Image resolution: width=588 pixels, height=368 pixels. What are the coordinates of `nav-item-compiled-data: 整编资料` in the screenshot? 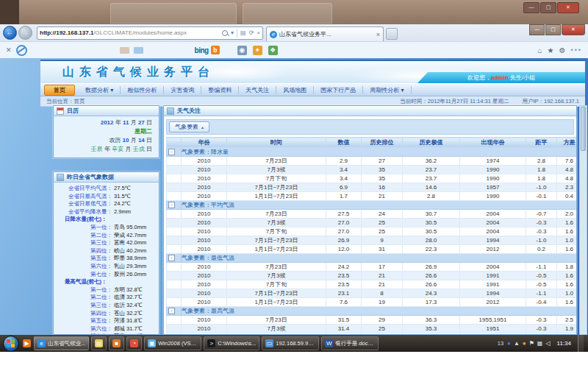 It's located at (220, 90).